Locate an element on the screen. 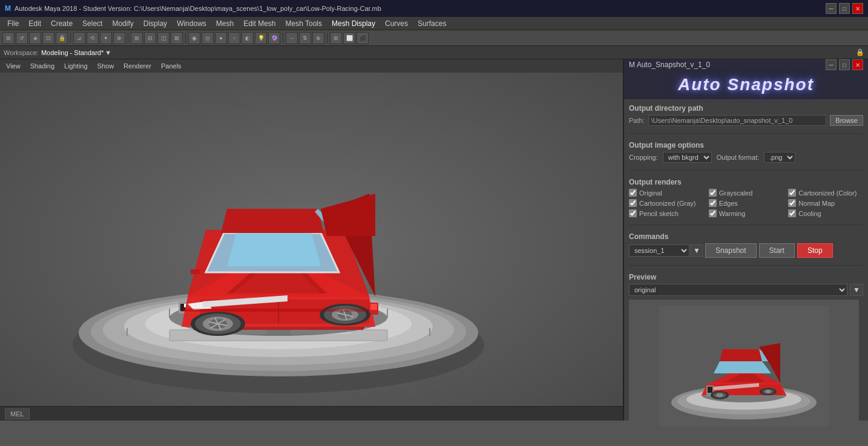 This screenshot has width=868, height=446. workspace-bar: Workspace: Modeling - Standard* ▼ 🔒 is located at coordinates (434, 53).